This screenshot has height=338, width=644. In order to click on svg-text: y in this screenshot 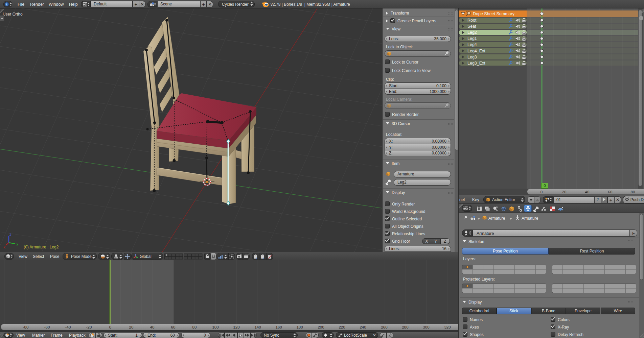, I will do `click(18, 244)`.